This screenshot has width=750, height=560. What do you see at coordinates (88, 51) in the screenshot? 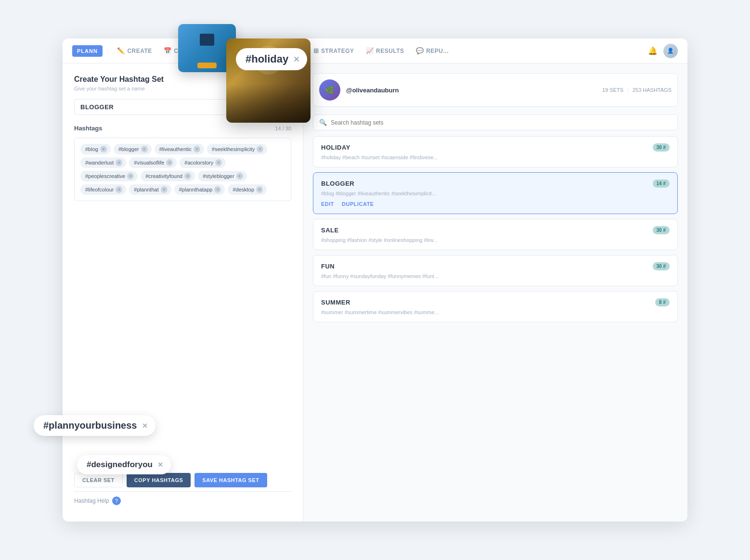
I see `brand-logo: PLANN` at bounding box center [88, 51].